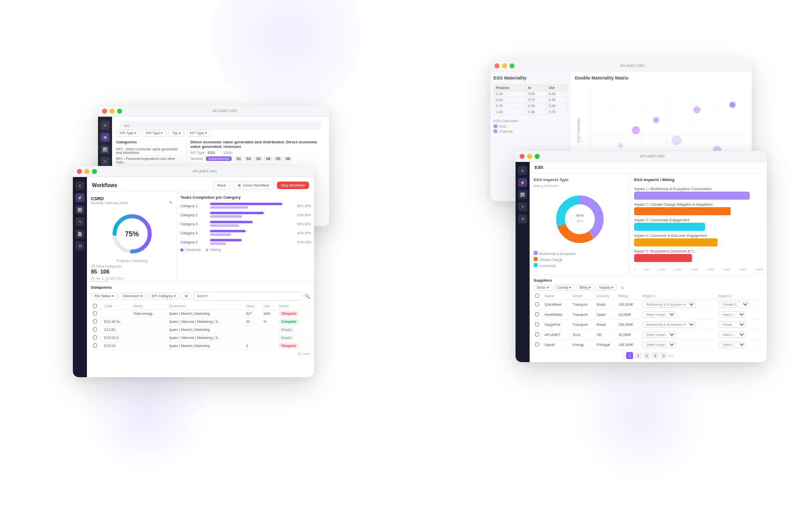  I want to click on dp-unit-1: kWh, so click(269, 313).